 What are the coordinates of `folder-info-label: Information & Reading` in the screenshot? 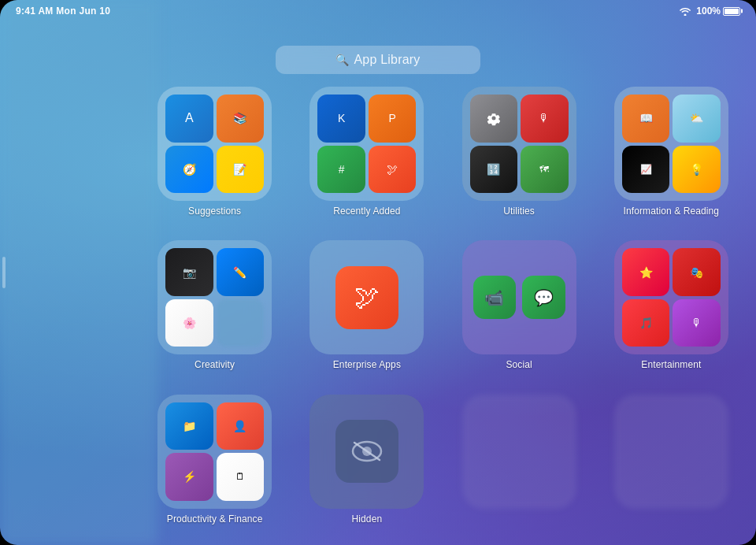 It's located at (672, 211).